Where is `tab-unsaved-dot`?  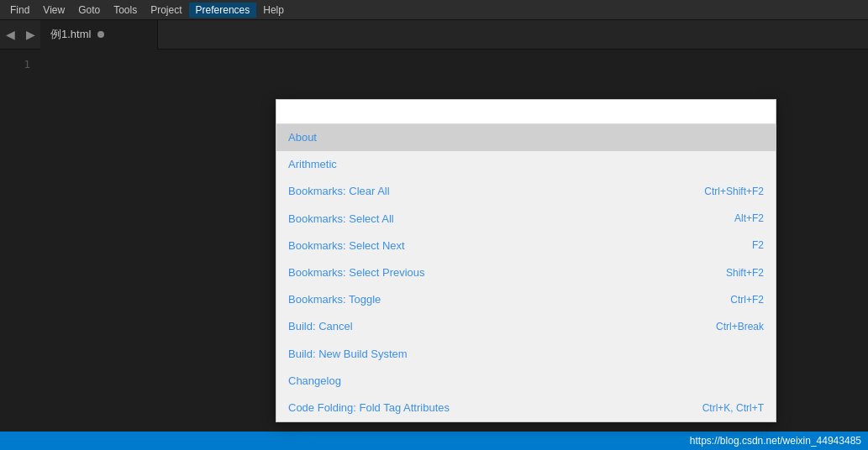 tab-unsaved-dot is located at coordinates (101, 34).